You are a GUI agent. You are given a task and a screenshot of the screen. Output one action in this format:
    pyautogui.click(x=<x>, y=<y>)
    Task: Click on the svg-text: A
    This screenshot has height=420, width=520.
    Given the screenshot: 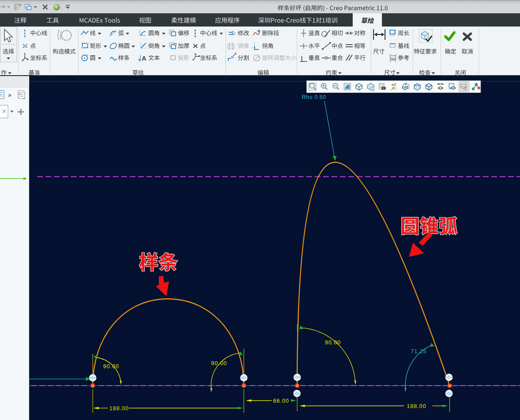 What is the action you would take?
    pyautogui.click(x=144, y=58)
    